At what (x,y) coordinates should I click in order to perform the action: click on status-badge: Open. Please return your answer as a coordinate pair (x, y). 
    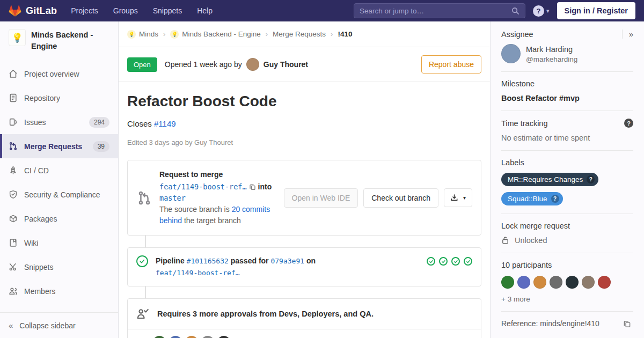
    Looking at the image, I should click on (142, 64).